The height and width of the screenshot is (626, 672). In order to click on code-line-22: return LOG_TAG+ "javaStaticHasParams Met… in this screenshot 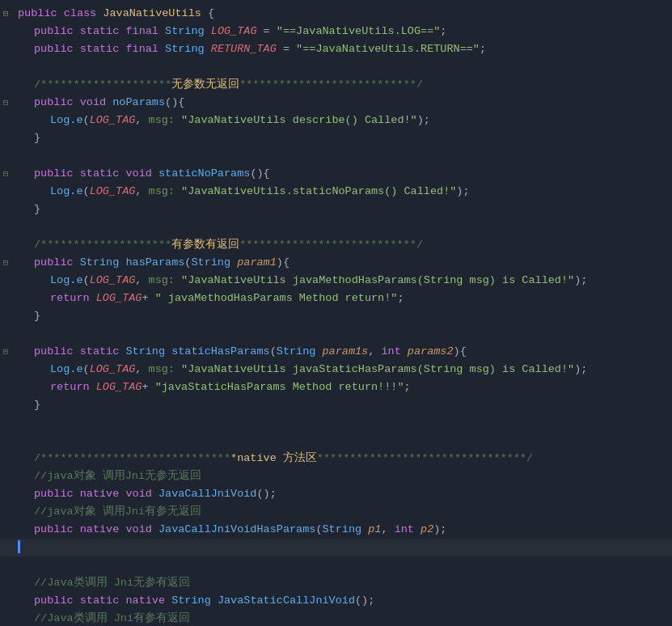, I will do `click(336, 387)`.